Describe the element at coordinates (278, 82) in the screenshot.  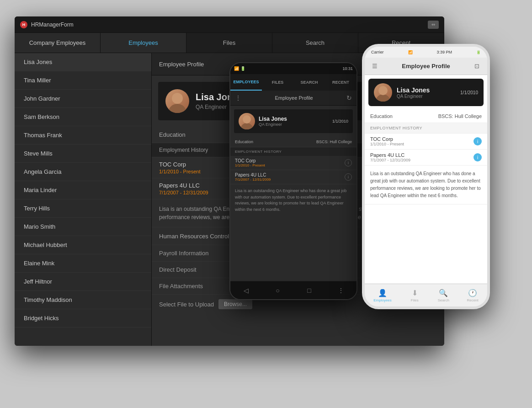
I see `android-tab-files: FILES` at that location.